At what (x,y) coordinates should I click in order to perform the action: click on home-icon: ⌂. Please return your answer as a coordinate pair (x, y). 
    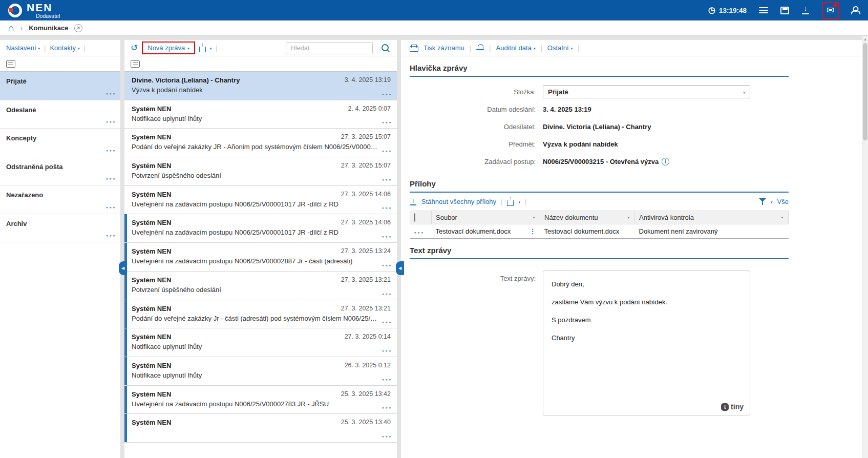
    Looking at the image, I should click on (11, 28).